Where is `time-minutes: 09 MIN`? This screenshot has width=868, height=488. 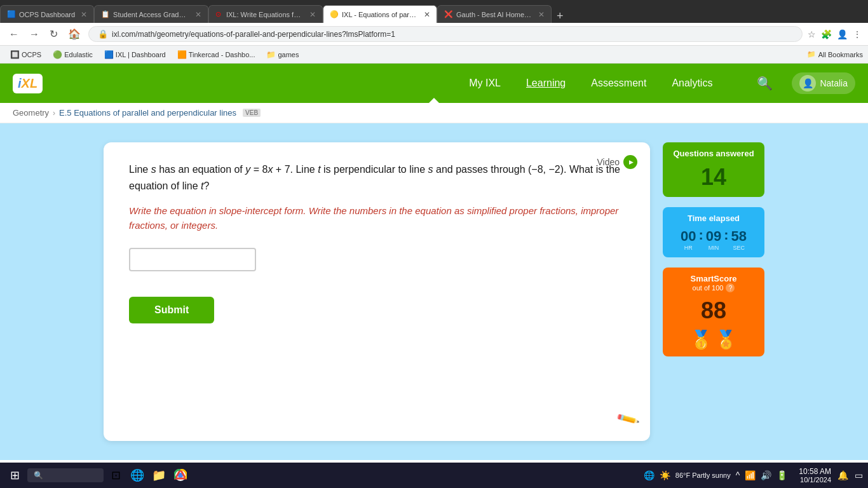 time-minutes: 09 MIN is located at coordinates (714, 240).